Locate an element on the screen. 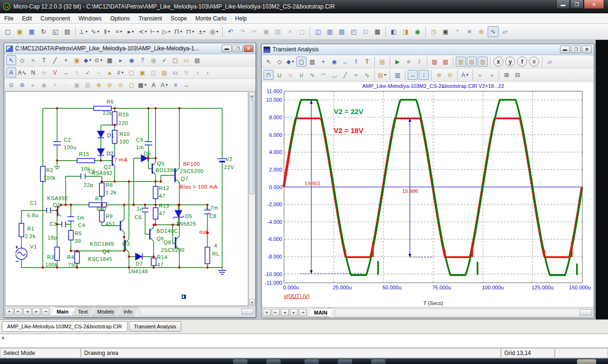 The image size is (608, 364). menu-monte-carlo: Monte Carlo is located at coordinates (211, 19).